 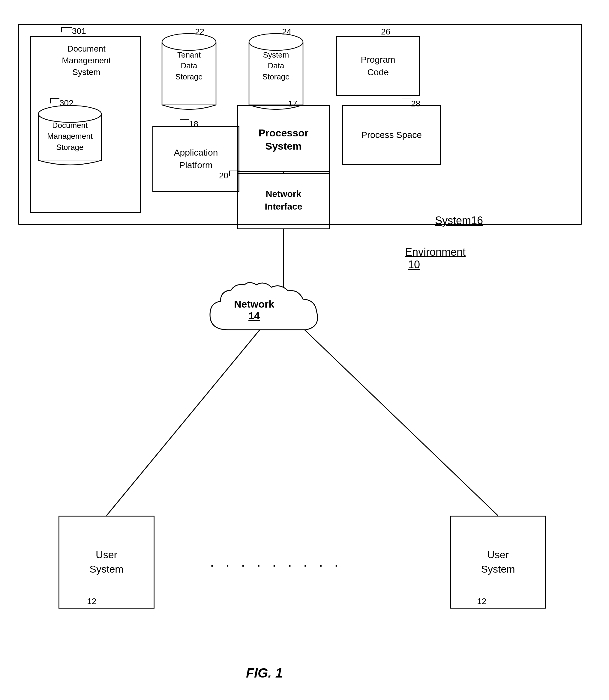 What do you see at coordinates (453, 220) in the screenshot?
I see `system-name-text: System` at bounding box center [453, 220].